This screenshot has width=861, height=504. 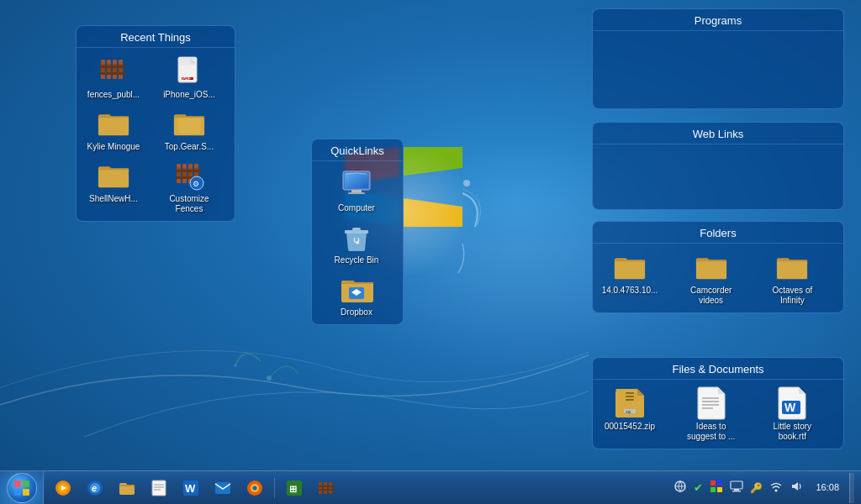 What do you see at coordinates (127, 488) in the screenshot?
I see `taskbar-explorer` at bounding box center [127, 488].